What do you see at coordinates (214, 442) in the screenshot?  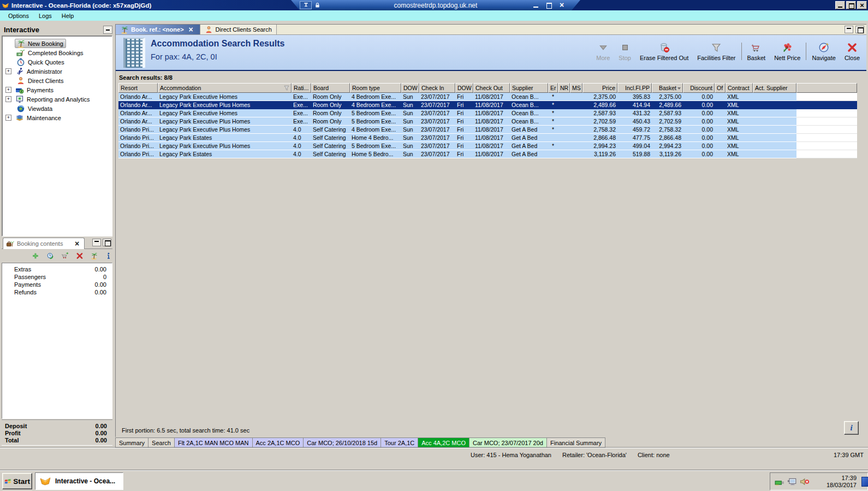 I see `bottom-tab-flt-2a-1c-man-mco-man: Flt 2A,1C MAN MCO MAN` at bounding box center [214, 442].